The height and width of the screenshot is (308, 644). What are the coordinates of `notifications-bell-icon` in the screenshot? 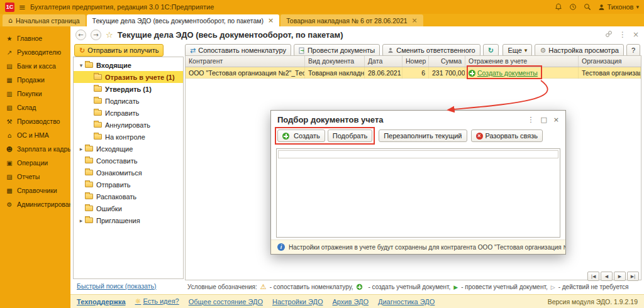 It's located at (558, 7).